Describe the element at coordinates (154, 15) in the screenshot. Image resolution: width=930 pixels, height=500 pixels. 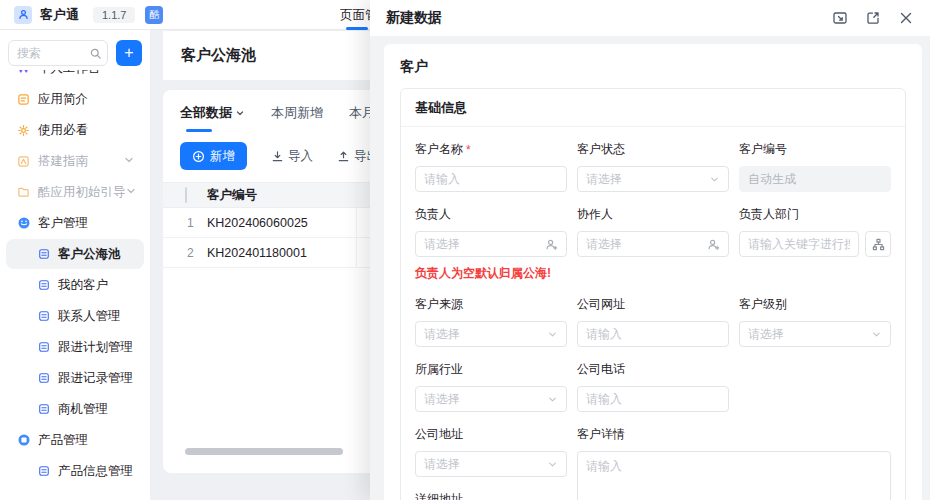
I see `cool-badge: 酷` at that location.